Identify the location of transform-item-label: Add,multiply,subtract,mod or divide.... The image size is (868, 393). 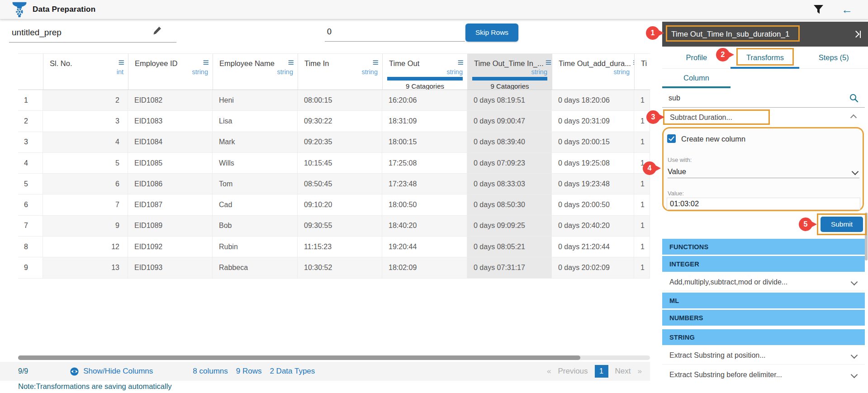
(728, 282).